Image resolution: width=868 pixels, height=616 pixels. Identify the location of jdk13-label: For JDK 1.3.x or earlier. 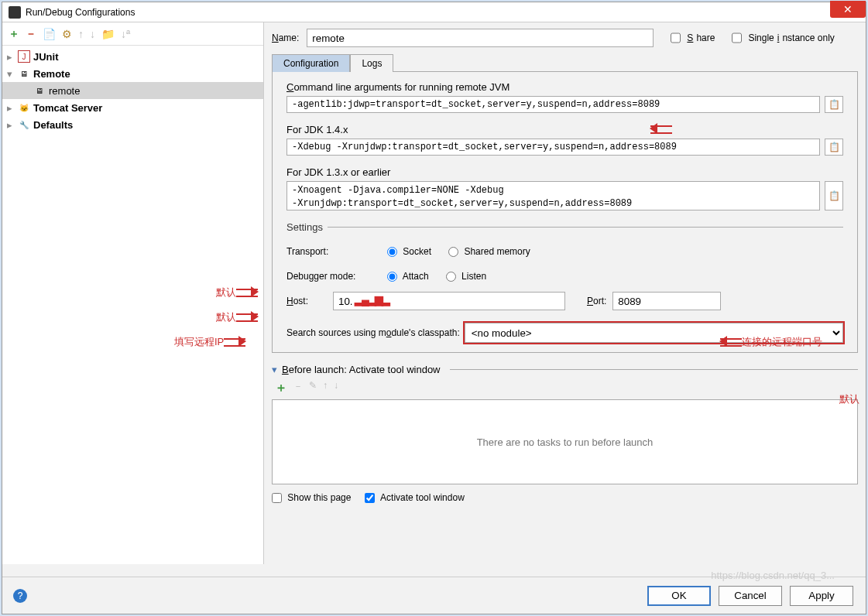
(565, 172).